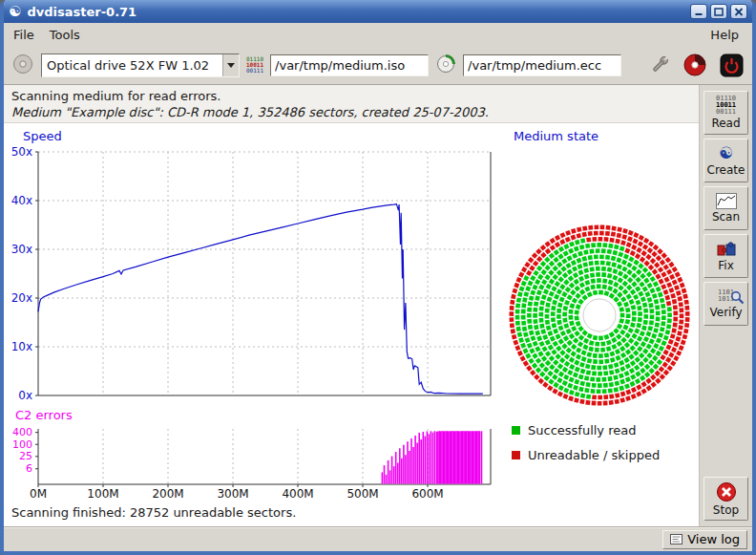 The image size is (756, 555). What do you see at coordinates (22, 201) in the screenshot?
I see `svg-text: 40x` at bounding box center [22, 201].